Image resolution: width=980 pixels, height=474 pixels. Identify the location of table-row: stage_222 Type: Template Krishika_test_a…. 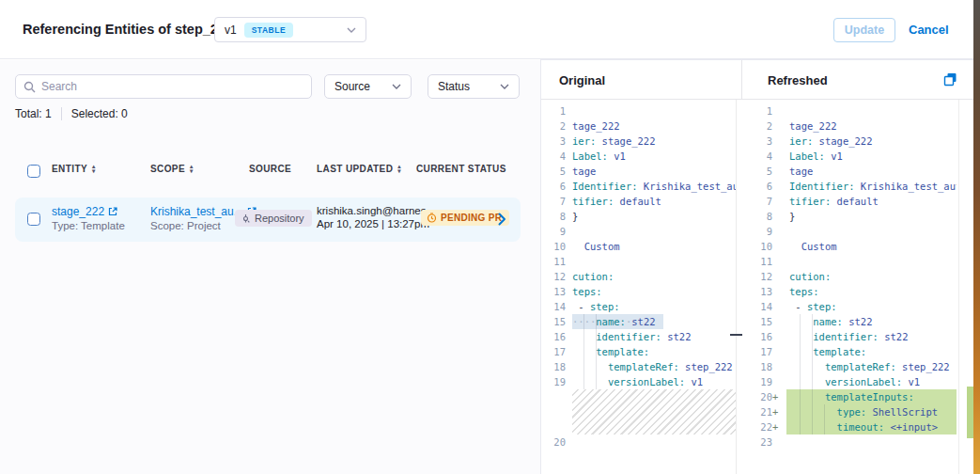
(268, 220).